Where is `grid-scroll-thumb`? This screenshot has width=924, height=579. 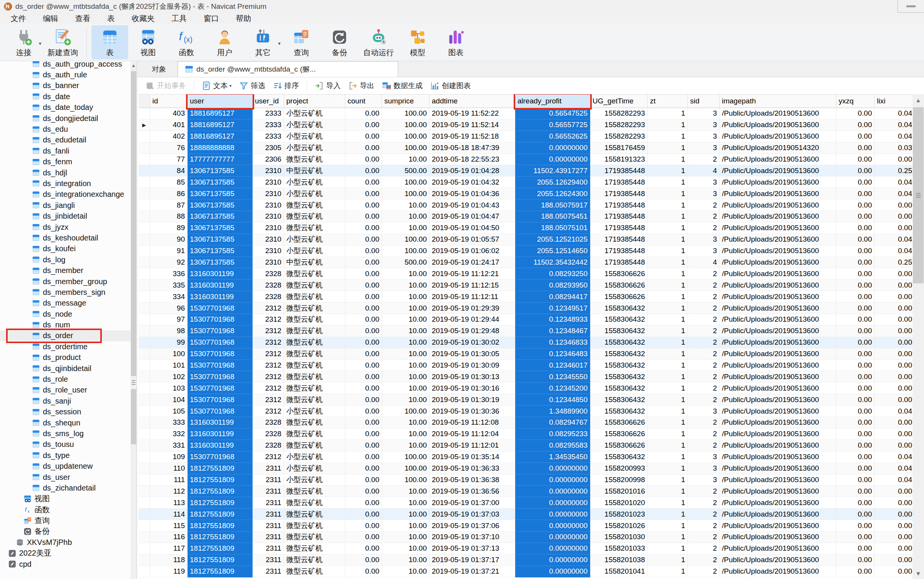 grid-scroll-thumb is located at coordinates (918, 195).